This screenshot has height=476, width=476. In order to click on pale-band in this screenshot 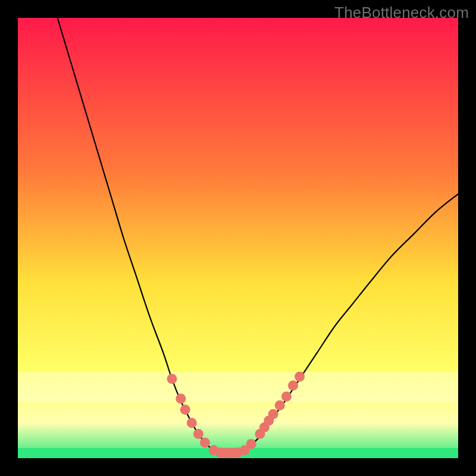, I will do `click(238, 387)`.